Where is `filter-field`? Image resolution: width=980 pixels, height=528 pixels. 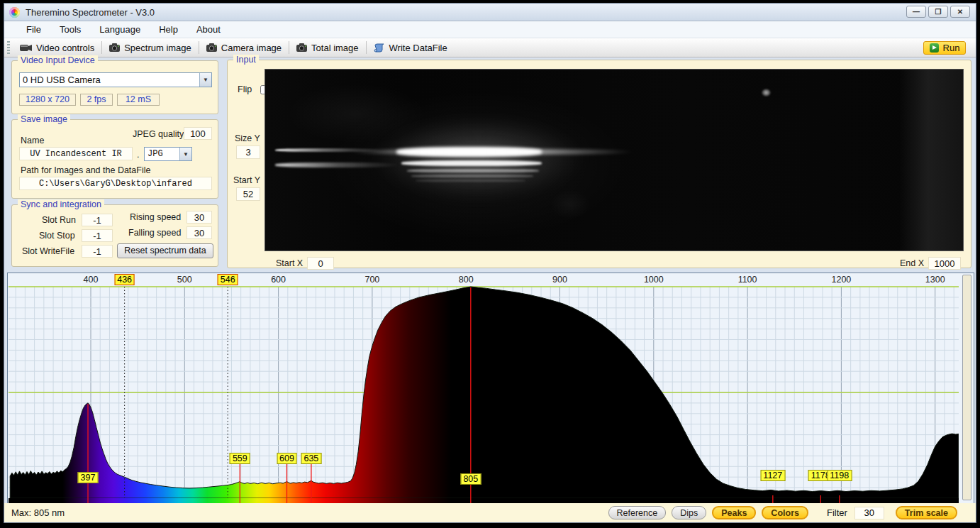
filter-field is located at coordinates (869, 513).